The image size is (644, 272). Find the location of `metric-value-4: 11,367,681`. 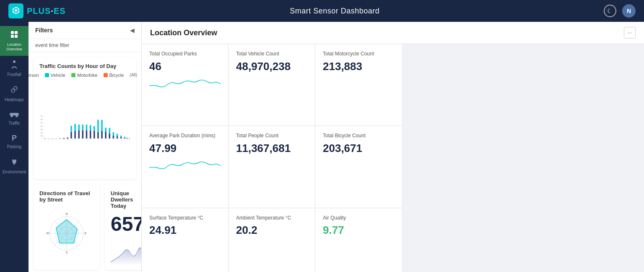

metric-value-4: 11,367,681 is located at coordinates (272, 149).